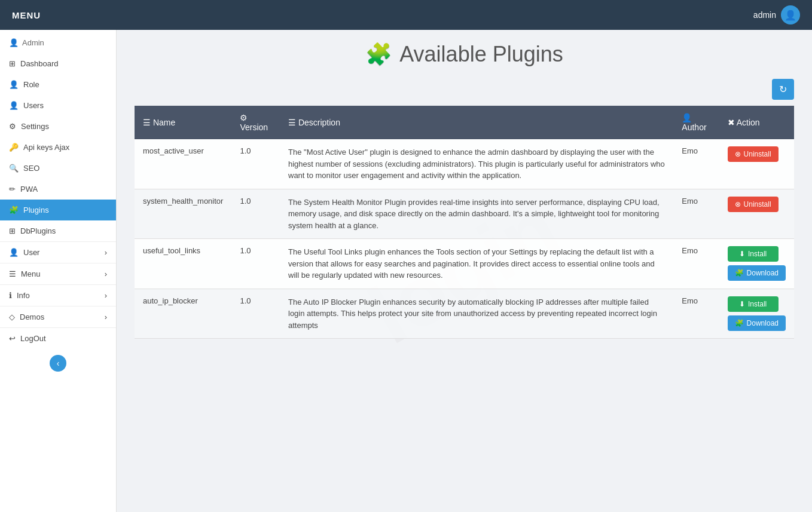 The width and height of the screenshot is (812, 512). Describe the element at coordinates (254, 127) in the screenshot. I see `col-version-label: Version` at that location.